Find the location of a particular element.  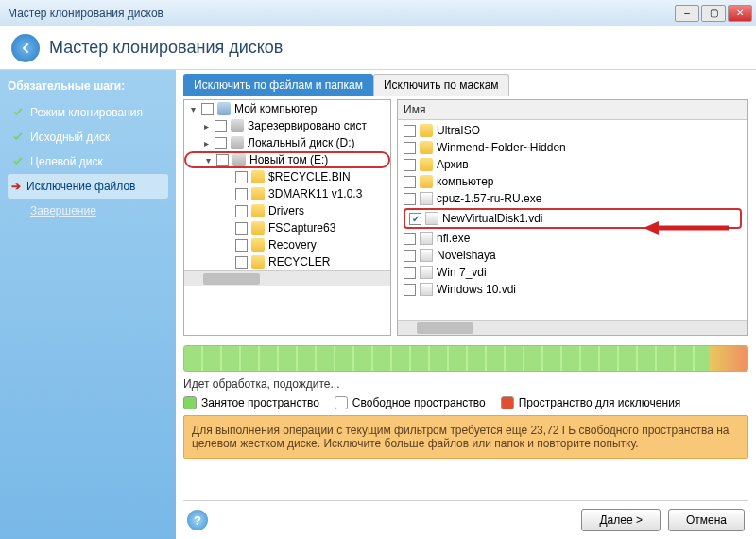

list-item: cpuz-1.57-ru-RU.exe is located at coordinates (573, 199).